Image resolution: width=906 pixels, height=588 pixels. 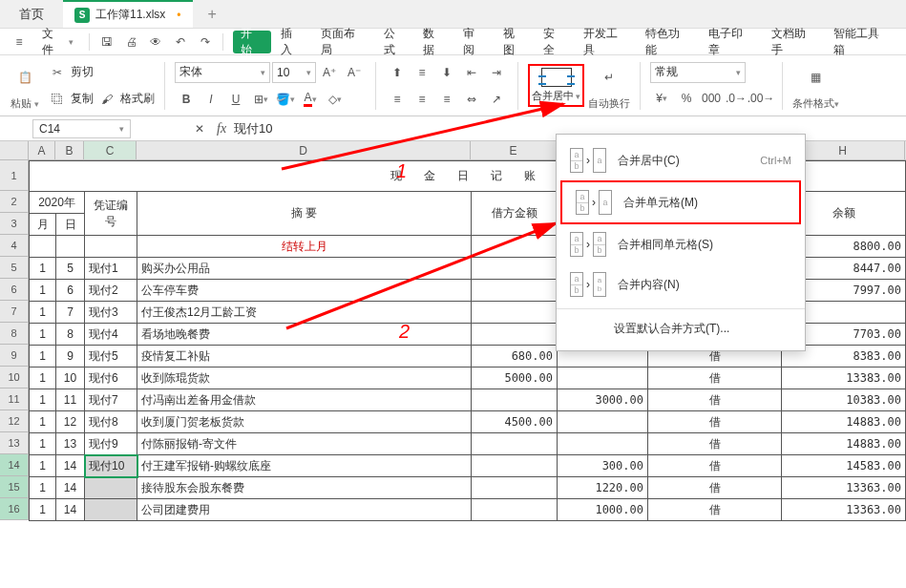 I want to click on cond-format-icon: ▦, so click(x=816, y=77).